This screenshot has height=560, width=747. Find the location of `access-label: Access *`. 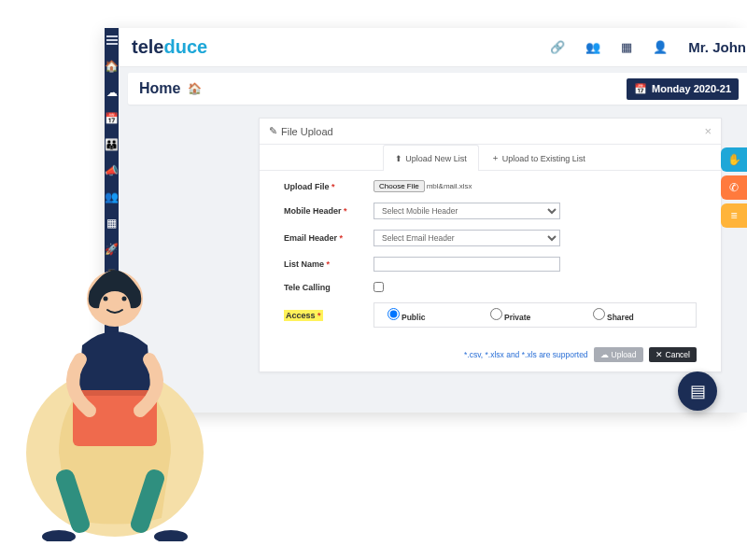

access-label: Access * is located at coordinates (329, 315).